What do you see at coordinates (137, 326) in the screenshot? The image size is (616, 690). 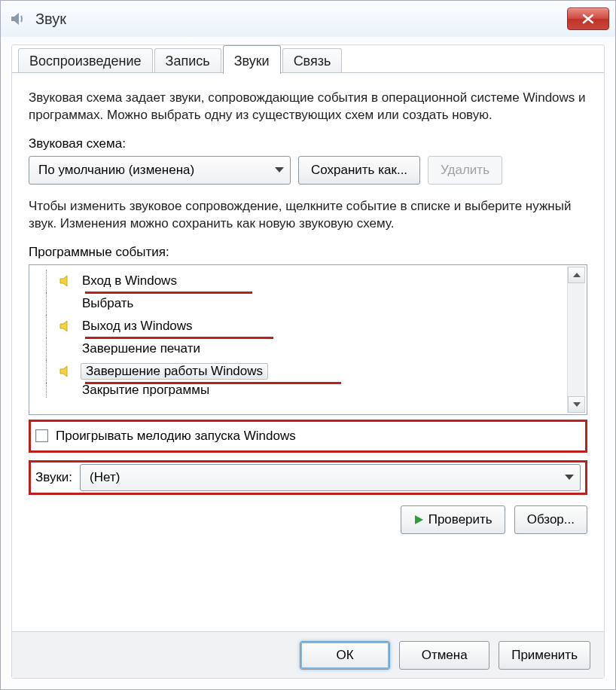 I see `event-label: Выход из Windows` at bounding box center [137, 326].